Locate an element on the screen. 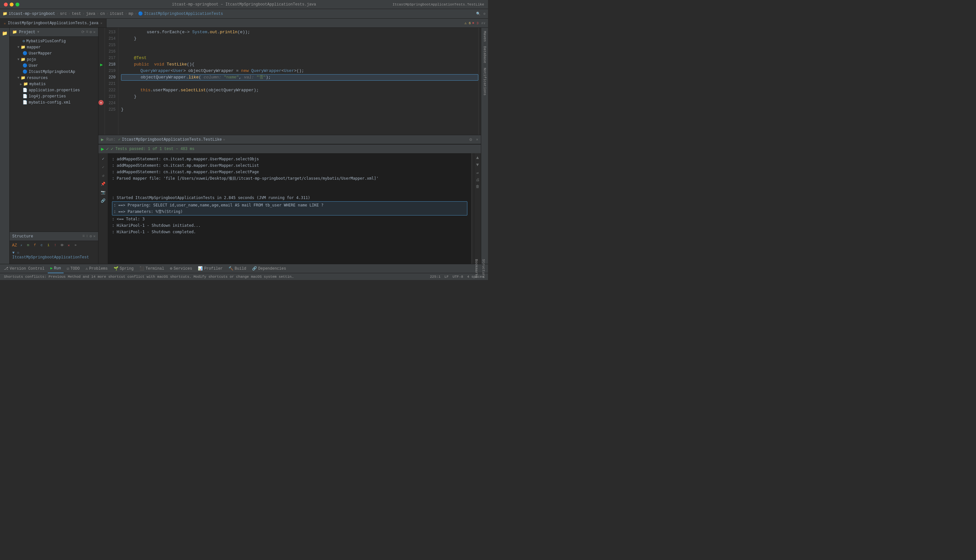 The width and height of the screenshot is (976, 560). struct-eye-icon: 👁 is located at coordinates (62, 245).